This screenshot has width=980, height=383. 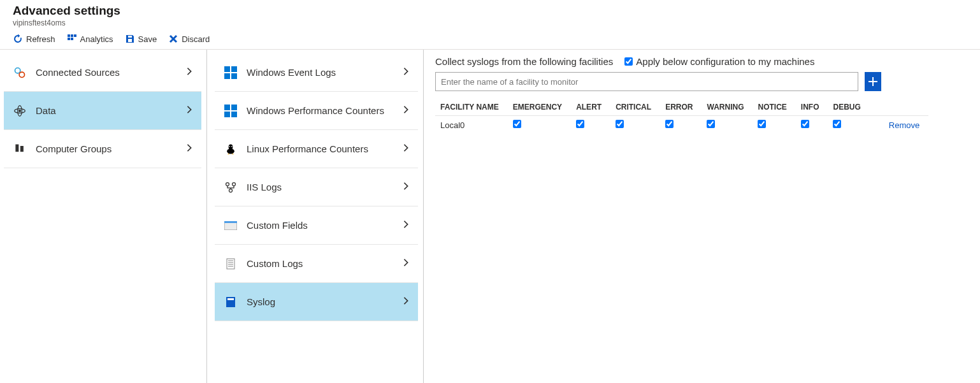 What do you see at coordinates (539, 108) in the screenshot?
I see `col-emergency: EMERGENCY` at bounding box center [539, 108].